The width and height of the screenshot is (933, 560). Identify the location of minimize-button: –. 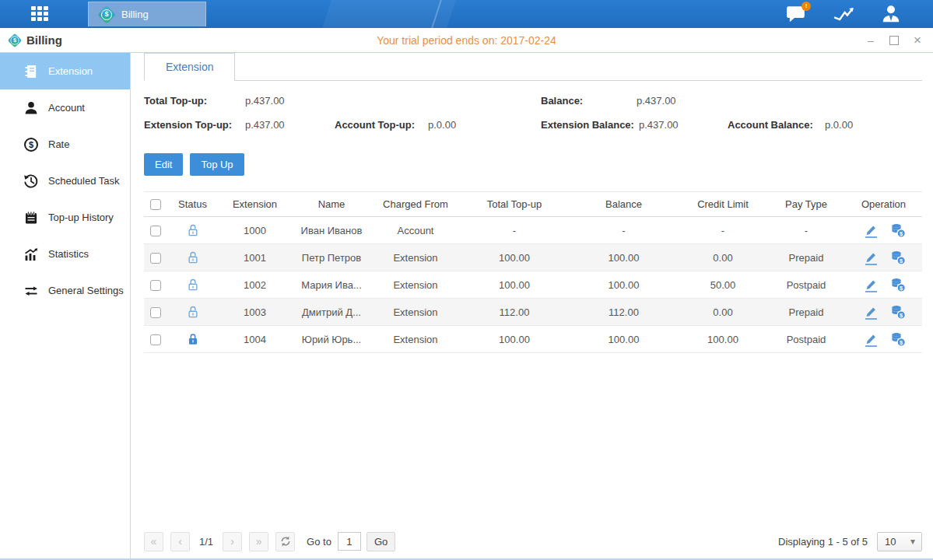
(871, 40).